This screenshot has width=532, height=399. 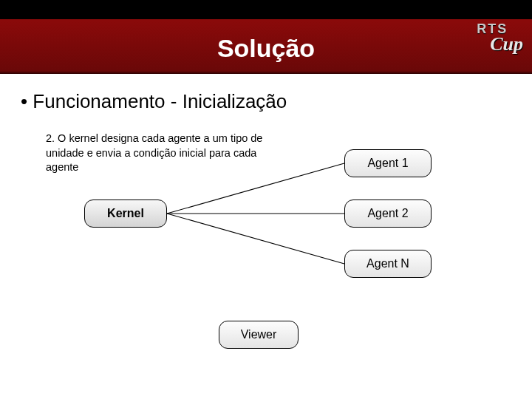 What do you see at coordinates (388, 163) in the screenshot?
I see `agent1-node: Agent 1` at bounding box center [388, 163].